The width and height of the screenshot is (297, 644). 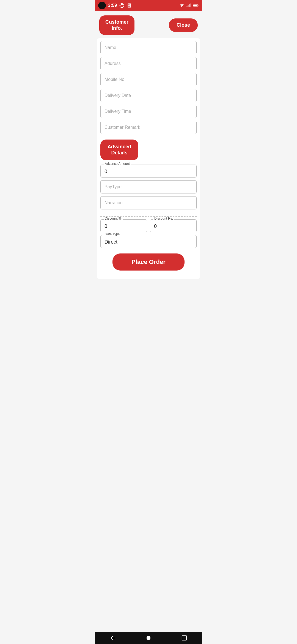 I want to click on discount-row: Discount % Discount Rs., so click(x=148, y=226).